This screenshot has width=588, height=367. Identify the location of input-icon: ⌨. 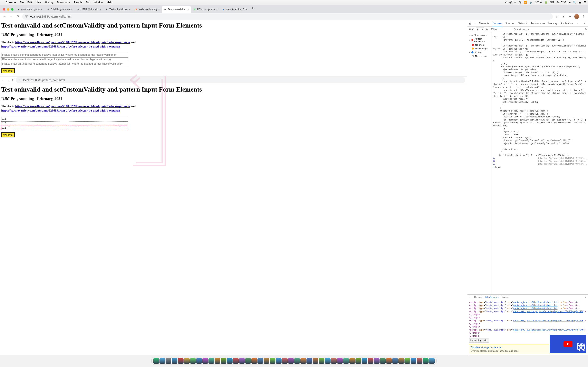
(552, 2).